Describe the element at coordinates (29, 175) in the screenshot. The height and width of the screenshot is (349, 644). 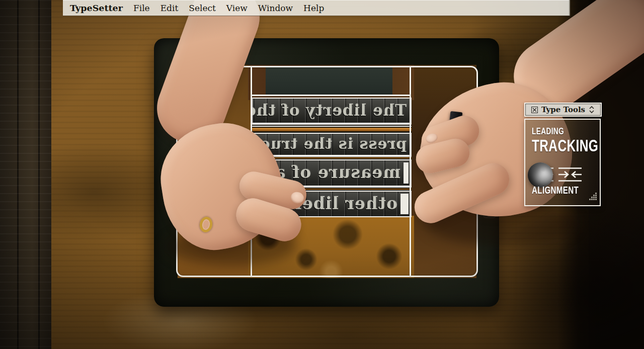
I see `floor-planks` at that location.